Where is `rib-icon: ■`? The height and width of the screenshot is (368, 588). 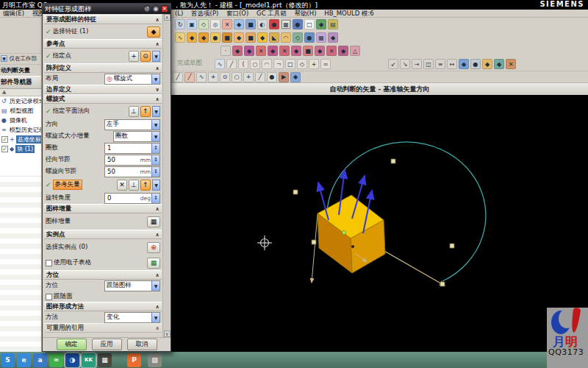
rib-icon: ■ is located at coordinates (227, 38).